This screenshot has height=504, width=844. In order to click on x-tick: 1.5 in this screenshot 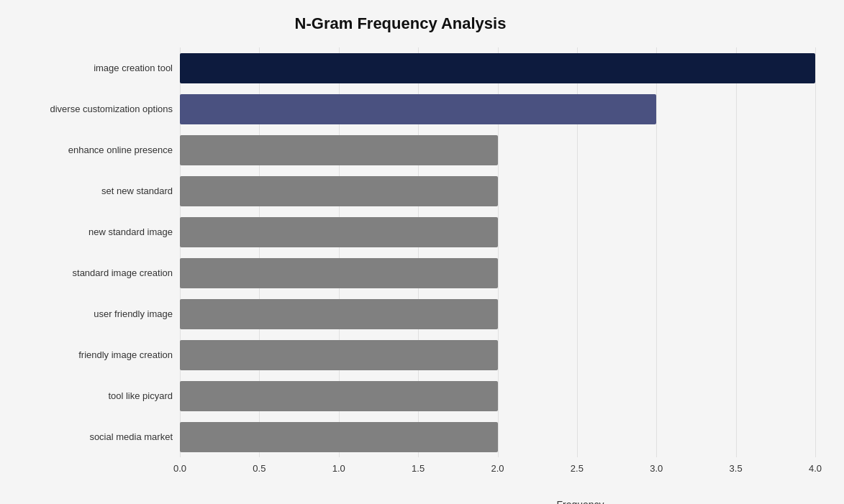, I will do `click(418, 469)`.